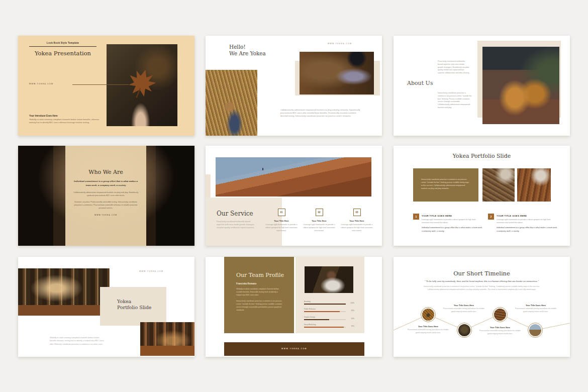 This screenshot has width=588, height=392. What do you see at coordinates (455, 101) in the screenshot?
I see `about-paragraph-2: Interactively coordinate proactive e-com…` at bounding box center [455, 101].